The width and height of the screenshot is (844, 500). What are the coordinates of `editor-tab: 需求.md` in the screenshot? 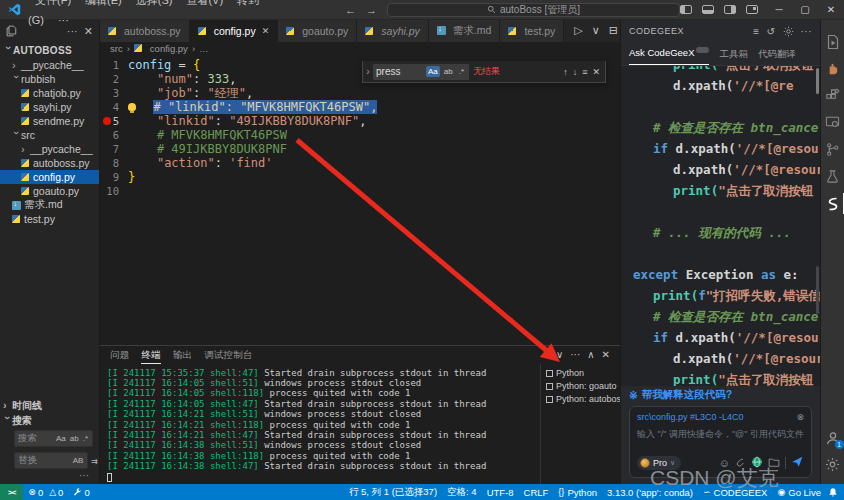 It's located at (465, 31).